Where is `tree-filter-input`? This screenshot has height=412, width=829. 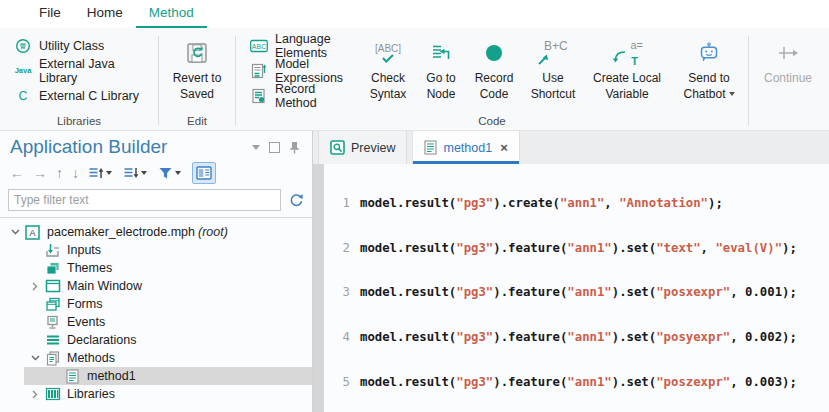
tree-filter-input is located at coordinates (144, 200).